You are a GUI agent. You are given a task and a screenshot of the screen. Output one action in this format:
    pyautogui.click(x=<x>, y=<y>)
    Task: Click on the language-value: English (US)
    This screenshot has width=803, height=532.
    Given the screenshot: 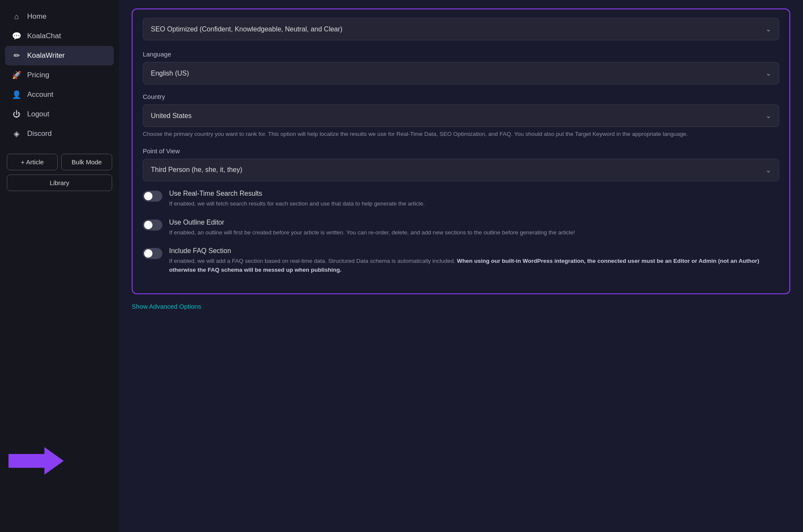 What is the action you would take?
    pyautogui.click(x=170, y=73)
    